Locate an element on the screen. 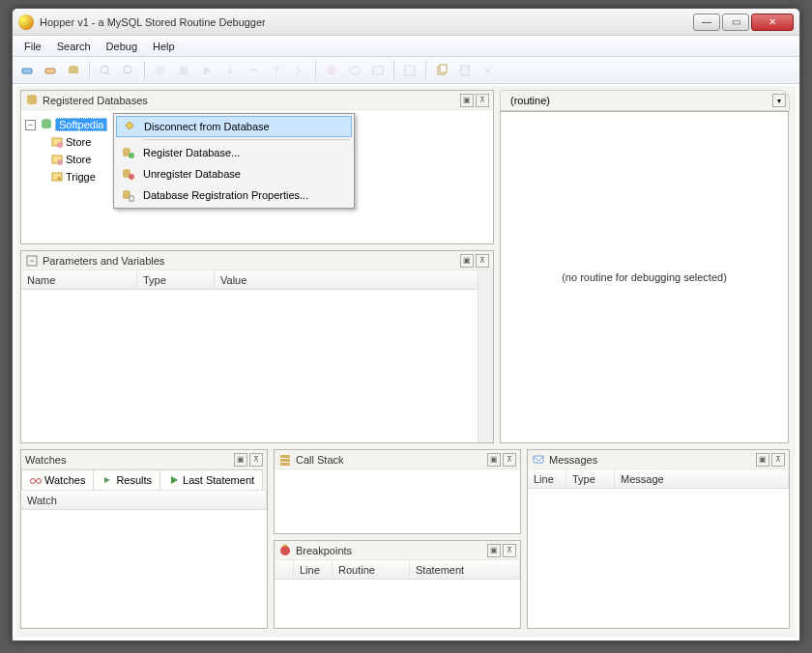  tb-register-icon is located at coordinates (73, 71).